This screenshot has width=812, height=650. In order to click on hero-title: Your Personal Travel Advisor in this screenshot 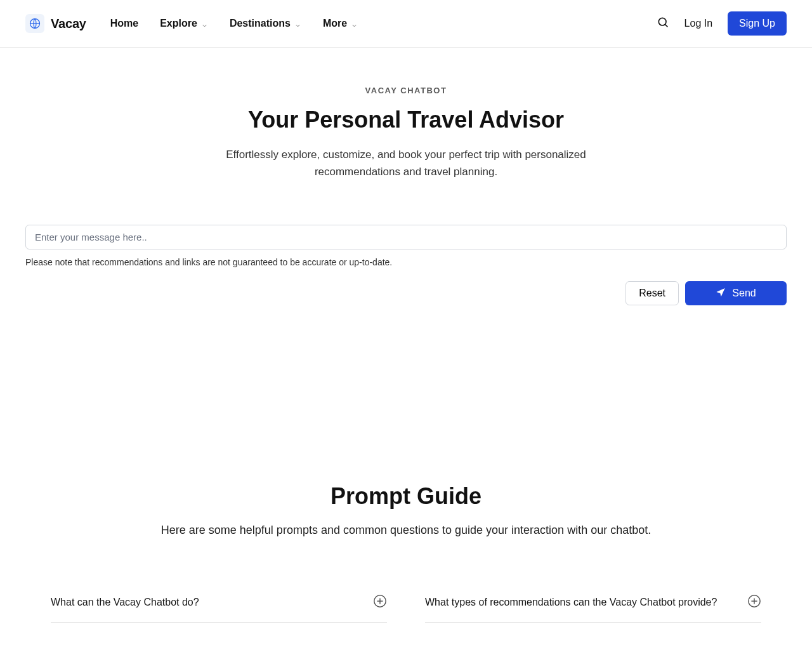, I will do `click(406, 120)`.